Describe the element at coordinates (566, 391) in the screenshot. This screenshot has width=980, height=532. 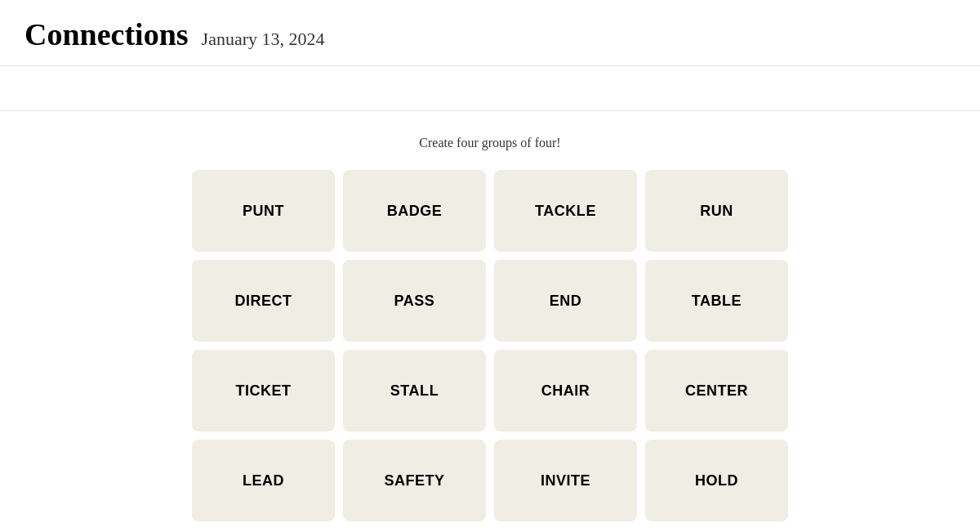
I see `word-label: CHAIR` at that location.